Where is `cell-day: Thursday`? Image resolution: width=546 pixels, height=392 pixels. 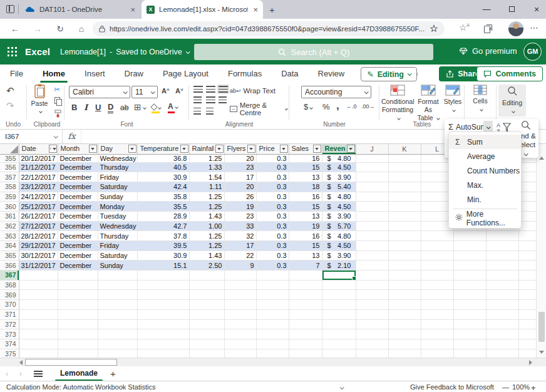
cell-day: Thursday is located at coordinates (118, 236).